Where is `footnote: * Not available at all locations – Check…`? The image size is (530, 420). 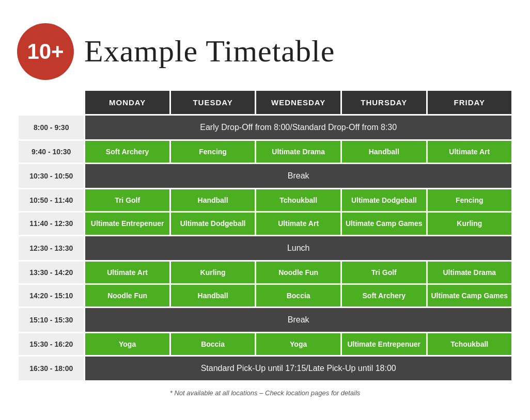 footnote: * Not available at all locations – Check… is located at coordinates (265, 393).